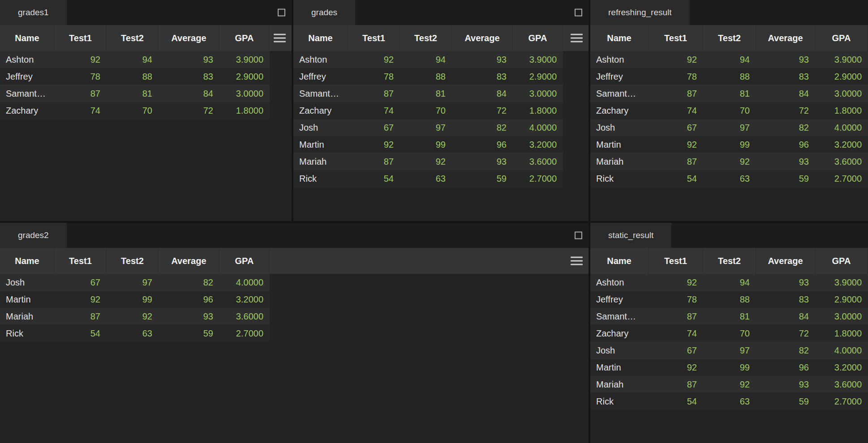 The height and width of the screenshot is (443, 868). Describe the element at coordinates (428, 162) in the screenshot. I see `table-row: Mariah8792933.6000` at that location.